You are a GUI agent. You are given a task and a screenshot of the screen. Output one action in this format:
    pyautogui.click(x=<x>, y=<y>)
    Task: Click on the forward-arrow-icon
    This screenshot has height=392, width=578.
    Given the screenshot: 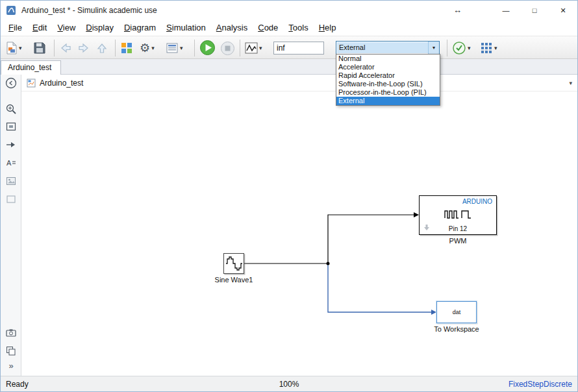 What is the action you would take?
    pyautogui.click(x=84, y=48)
    